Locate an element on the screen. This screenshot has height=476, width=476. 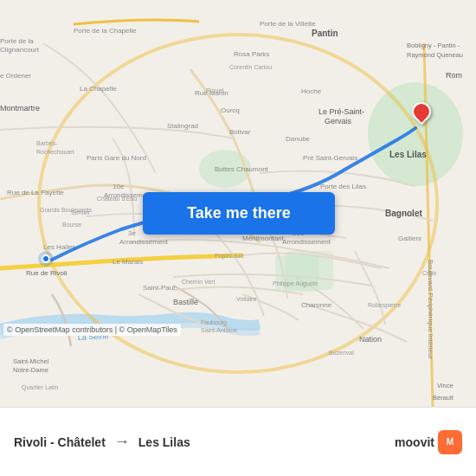
svg-text: Saint-Antoine is located at coordinates (219, 331).